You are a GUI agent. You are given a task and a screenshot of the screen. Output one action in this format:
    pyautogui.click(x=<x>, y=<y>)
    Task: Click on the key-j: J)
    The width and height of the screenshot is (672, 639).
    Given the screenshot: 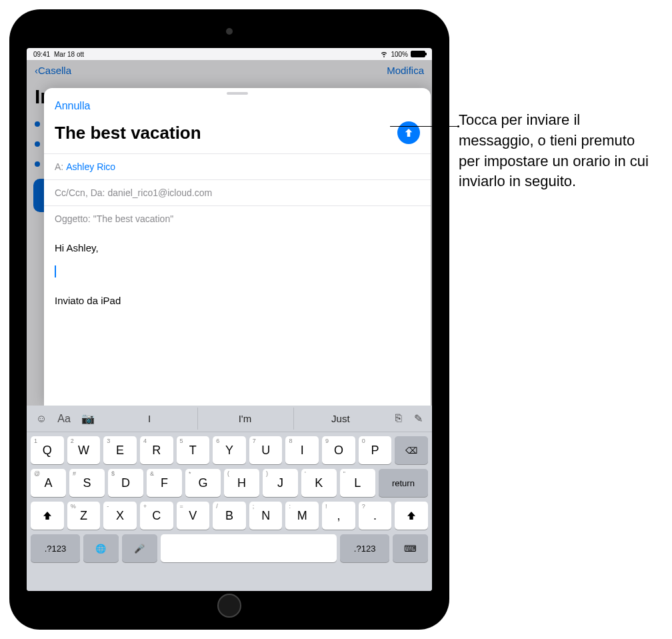 What is the action you would take?
    pyautogui.click(x=280, y=483)
    